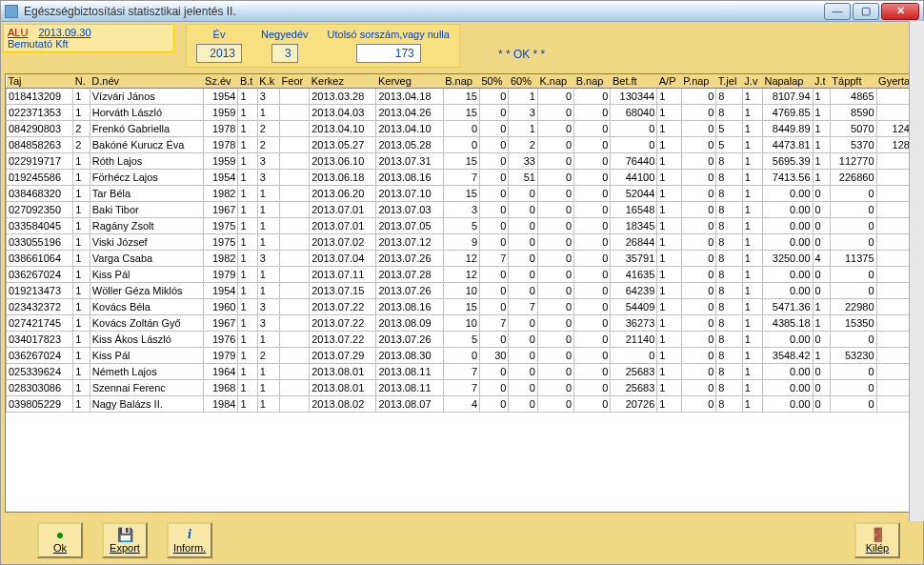  I want to click on cell: Kiss Pál, so click(147, 274).